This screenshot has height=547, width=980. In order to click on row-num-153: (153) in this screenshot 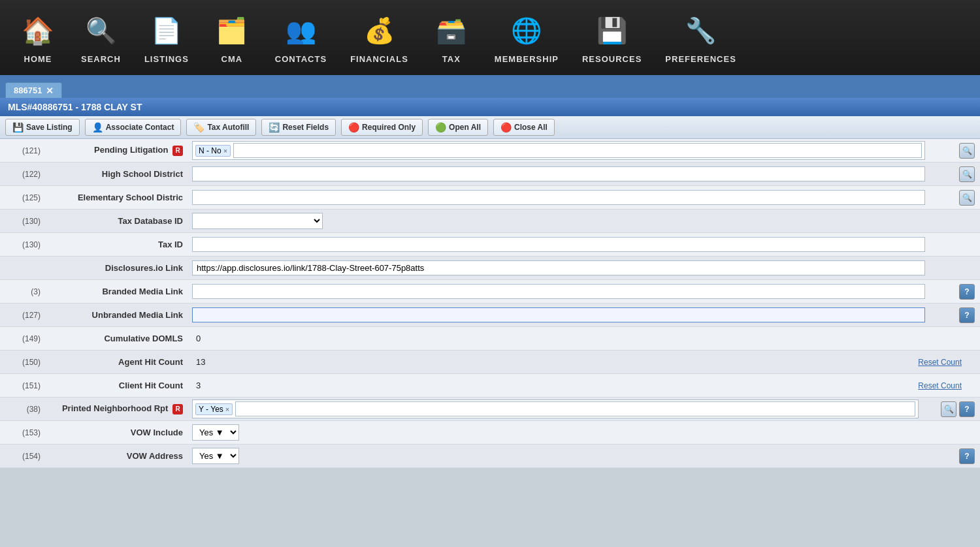, I will do `click(23, 433)`.